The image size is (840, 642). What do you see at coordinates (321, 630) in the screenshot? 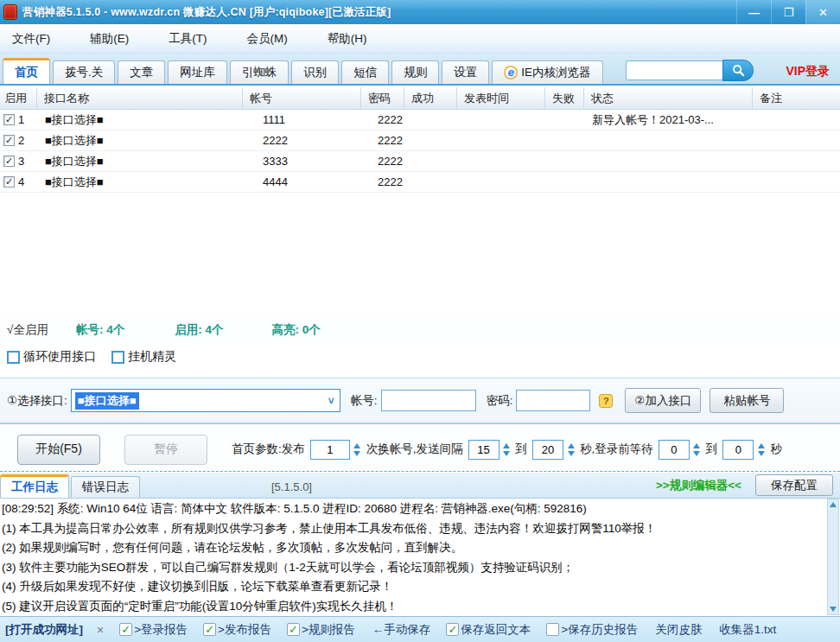
I see `rule-report-option: ✓ >规则报告` at bounding box center [321, 630].